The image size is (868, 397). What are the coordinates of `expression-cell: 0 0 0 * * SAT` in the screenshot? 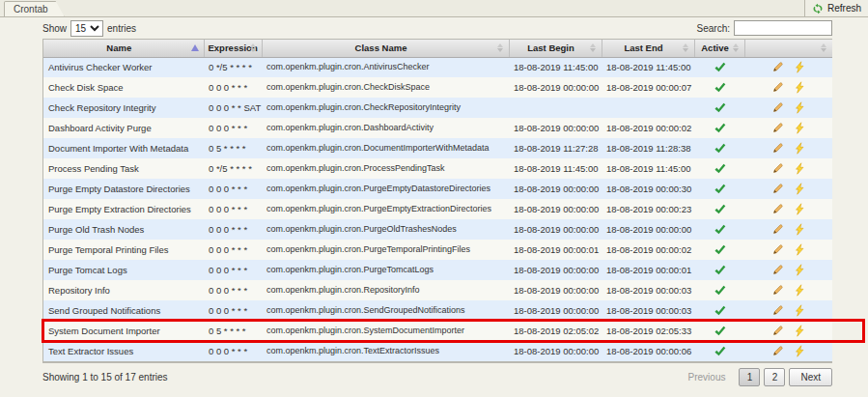 It's located at (233, 108).